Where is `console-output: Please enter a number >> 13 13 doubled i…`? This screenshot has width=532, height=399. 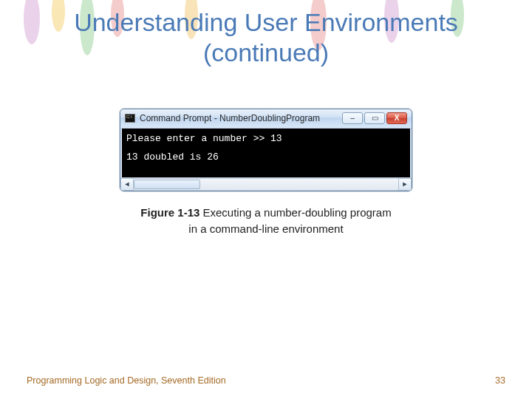
console-output: Please enter a number >> 13 13 doubled i… is located at coordinates (266, 153).